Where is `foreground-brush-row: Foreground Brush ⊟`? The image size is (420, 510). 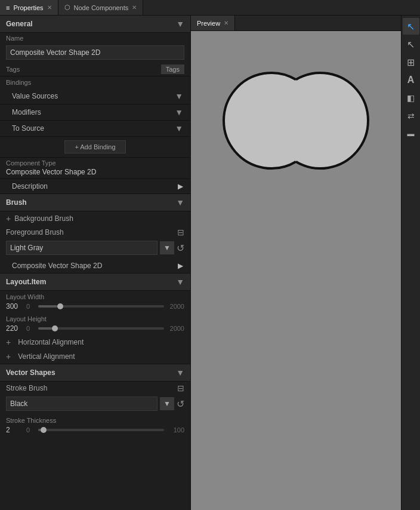
foreground-brush-row: Foreground Brush ⊟ is located at coordinates (95, 232).